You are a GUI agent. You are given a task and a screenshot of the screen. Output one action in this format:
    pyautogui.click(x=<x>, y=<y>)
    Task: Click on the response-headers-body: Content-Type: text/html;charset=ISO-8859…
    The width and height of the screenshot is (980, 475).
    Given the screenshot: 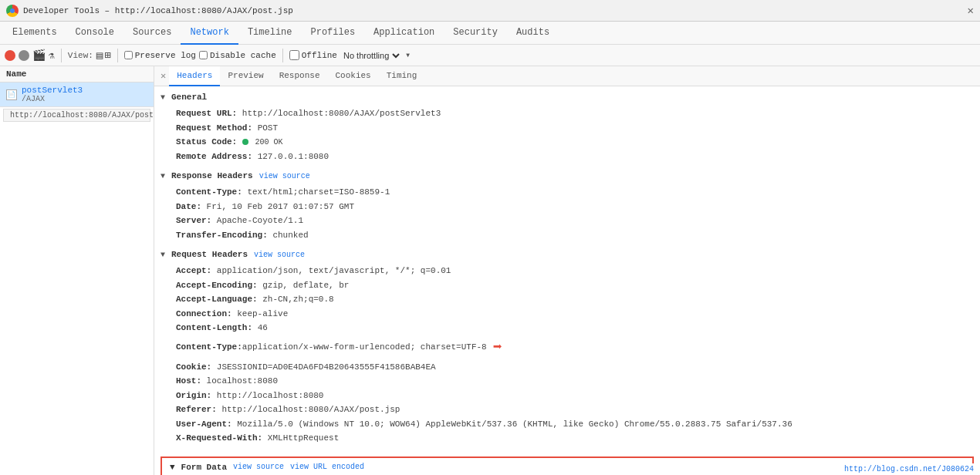 What is the action you would take?
    pyautogui.click(x=567, y=215)
    